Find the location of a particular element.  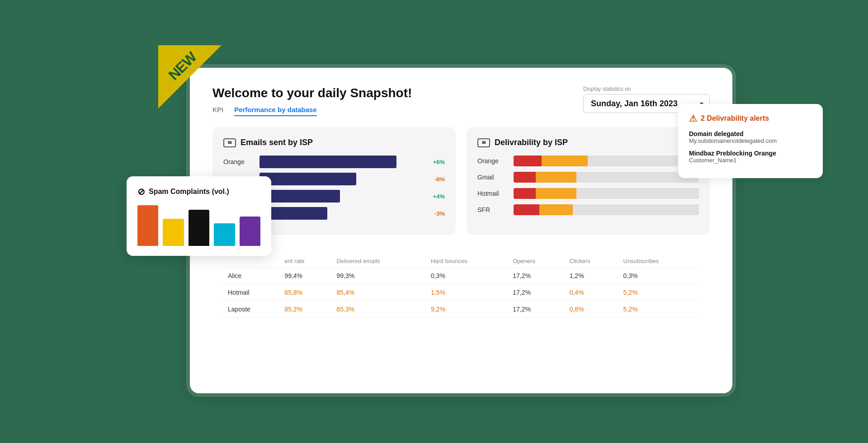

td-delivered: 85,4% is located at coordinates (379, 293).